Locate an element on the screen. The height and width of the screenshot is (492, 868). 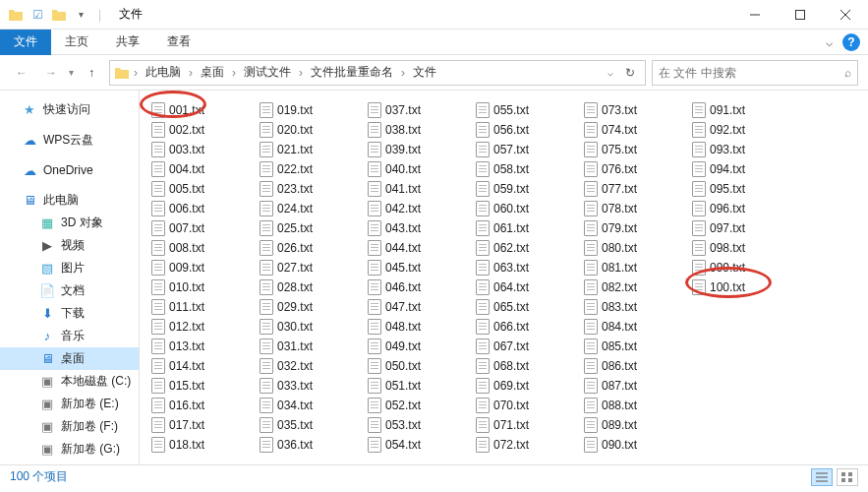
qat-properties-icon: ☑ is located at coordinates (37, 15).